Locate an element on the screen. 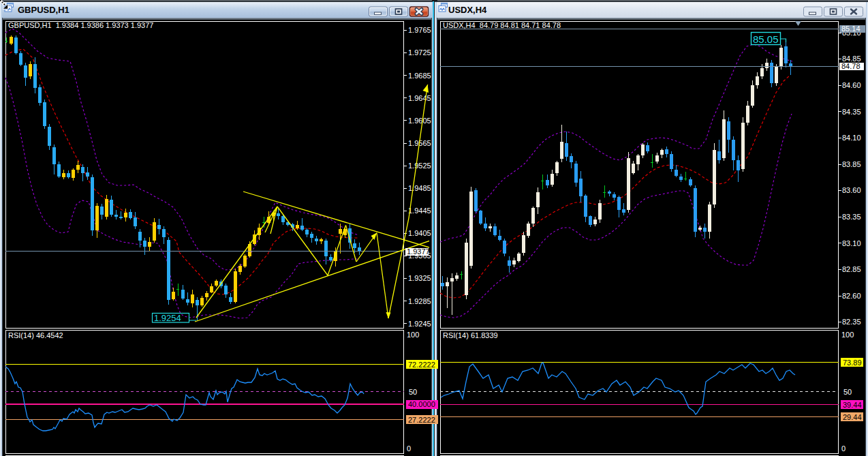  svg-text:GBPUSD,H1 1.9384 1.9386 1.937: GBPUSD,H1 1.9384 1.9386 1.9373 1.9377 is located at coordinates (80, 25).